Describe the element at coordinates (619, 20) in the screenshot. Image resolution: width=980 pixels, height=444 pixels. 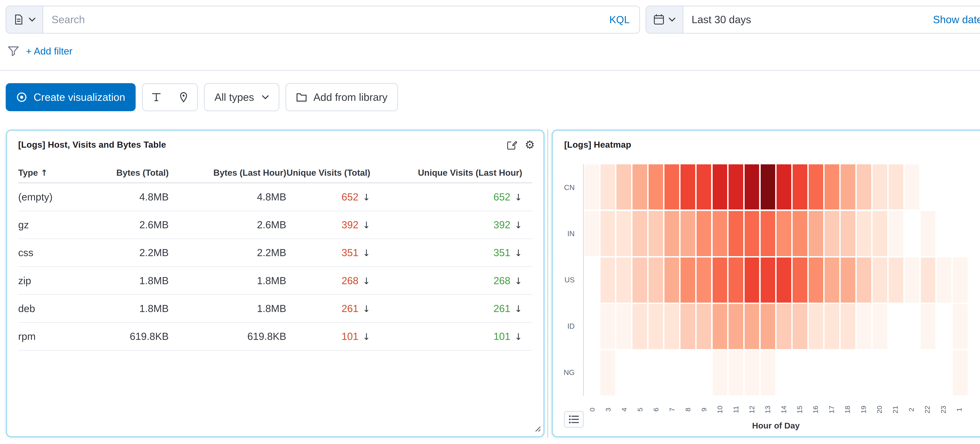
I see `kql-badge: KQL` at that location.